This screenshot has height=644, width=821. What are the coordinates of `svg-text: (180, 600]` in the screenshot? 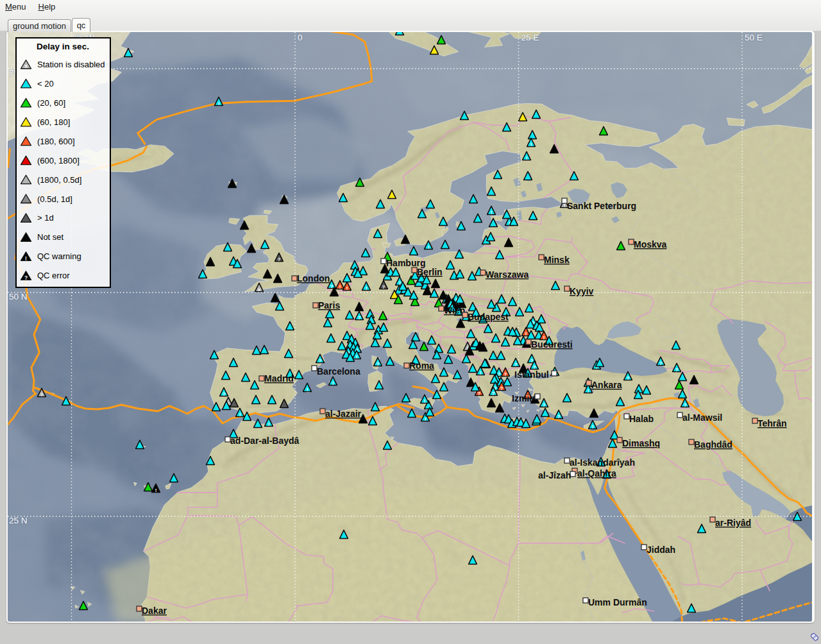 It's located at (56, 141).